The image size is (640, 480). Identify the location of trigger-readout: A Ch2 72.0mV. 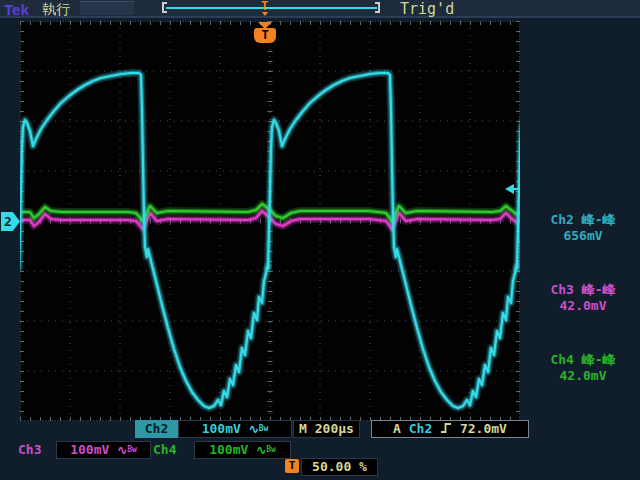
(450, 429).